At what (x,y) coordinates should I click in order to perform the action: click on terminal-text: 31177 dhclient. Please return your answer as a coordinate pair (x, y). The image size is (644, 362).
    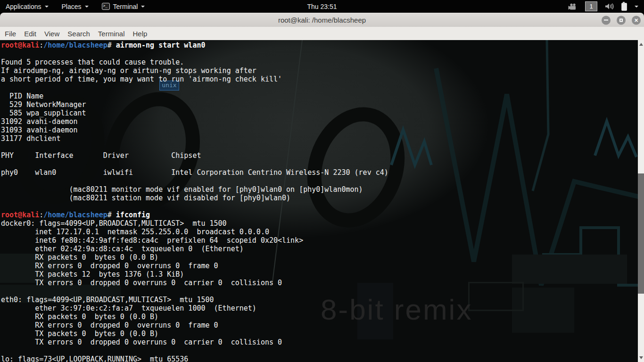
    Looking at the image, I should click on (31, 139).